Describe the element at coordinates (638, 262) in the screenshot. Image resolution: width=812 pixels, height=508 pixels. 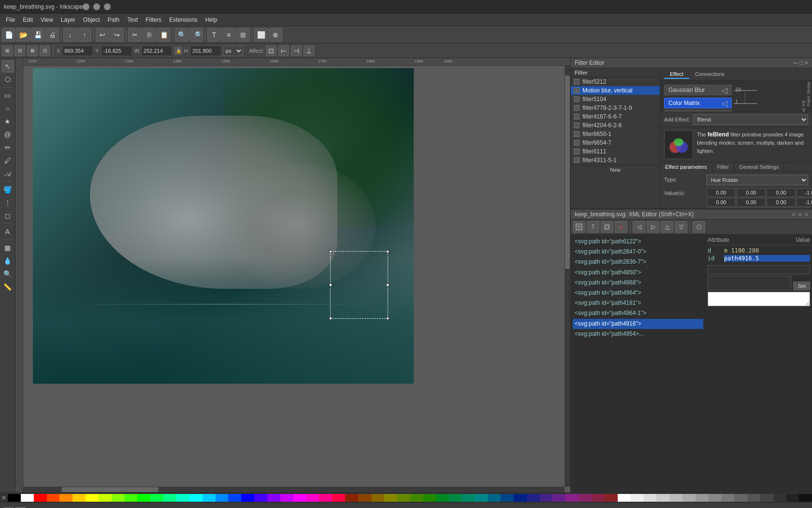
I see `xml-node-2: <svg:path id="path2836-7">` at that location.